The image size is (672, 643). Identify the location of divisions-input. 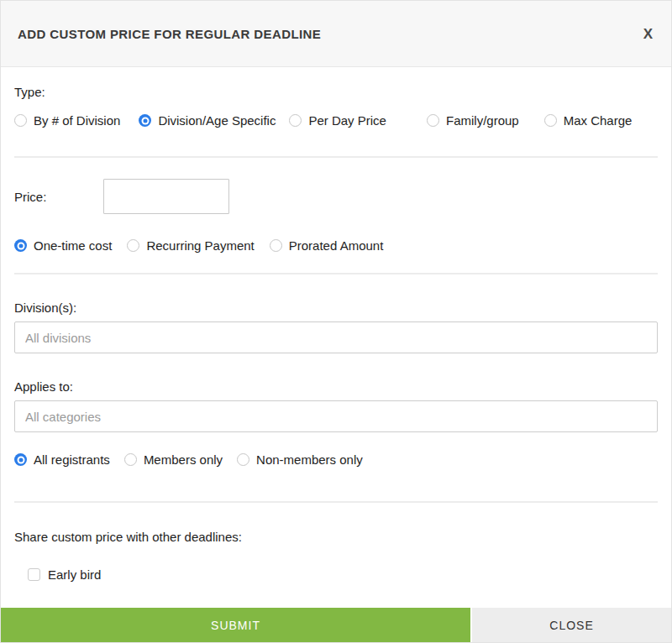
(336, 337).